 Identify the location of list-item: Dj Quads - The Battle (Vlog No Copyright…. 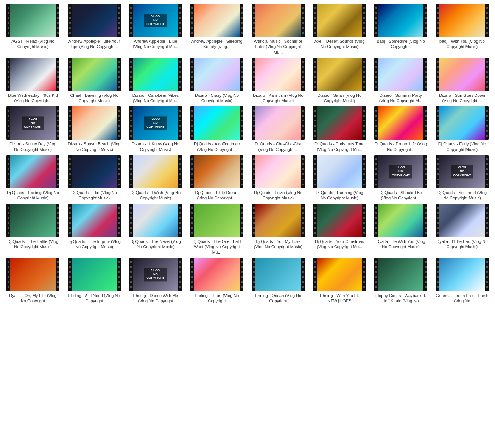
(33, 229).